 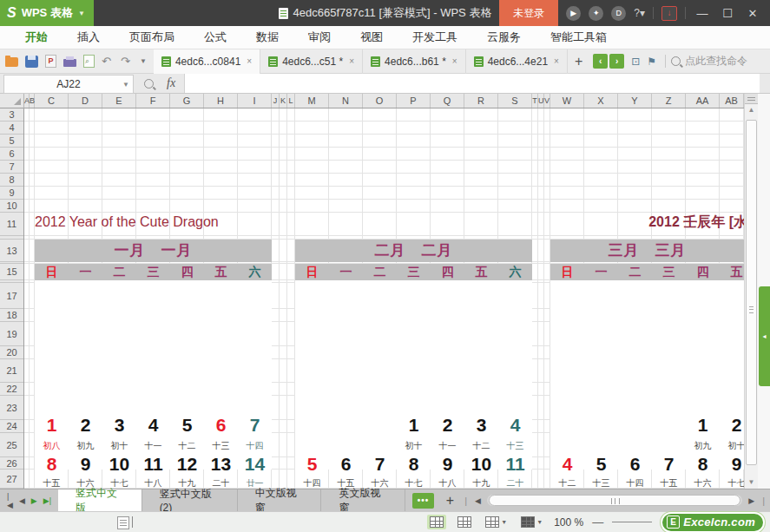 What do you see at coordinates (52, 101) in the screenshot?
I see `column-header-C: C` at bounding box center [52, 101].